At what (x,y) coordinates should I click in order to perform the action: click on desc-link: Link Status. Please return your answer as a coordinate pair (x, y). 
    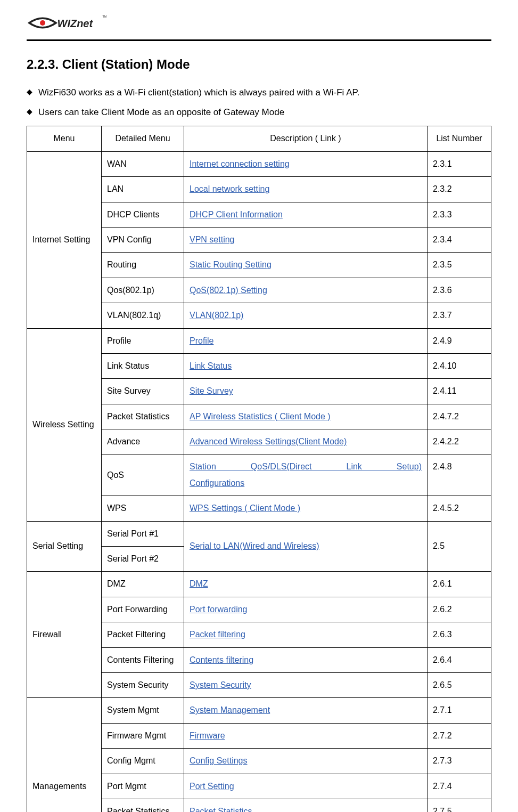
    Looking at the image, I should click on (211, 366).